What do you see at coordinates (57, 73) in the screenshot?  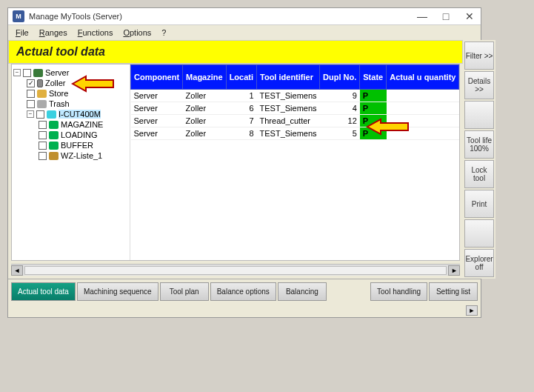 I see `tree-node-server: Server` at bounding box center [57, 73].